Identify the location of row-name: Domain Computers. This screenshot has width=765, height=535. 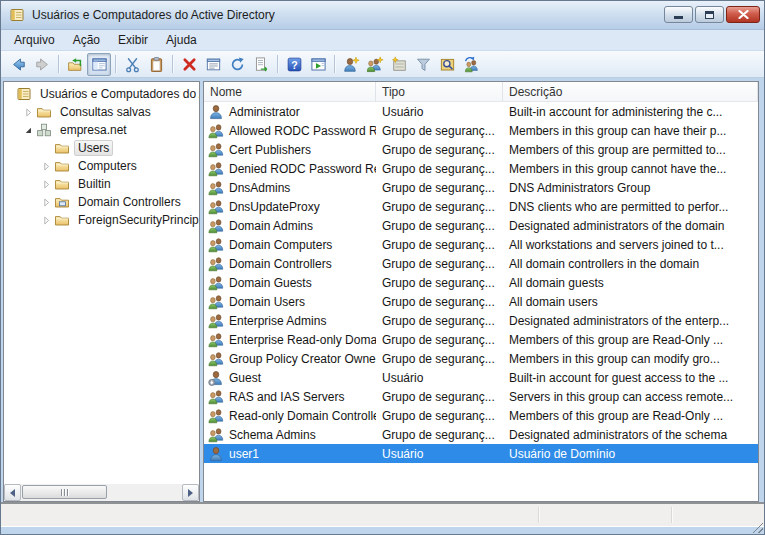
(280, 245).